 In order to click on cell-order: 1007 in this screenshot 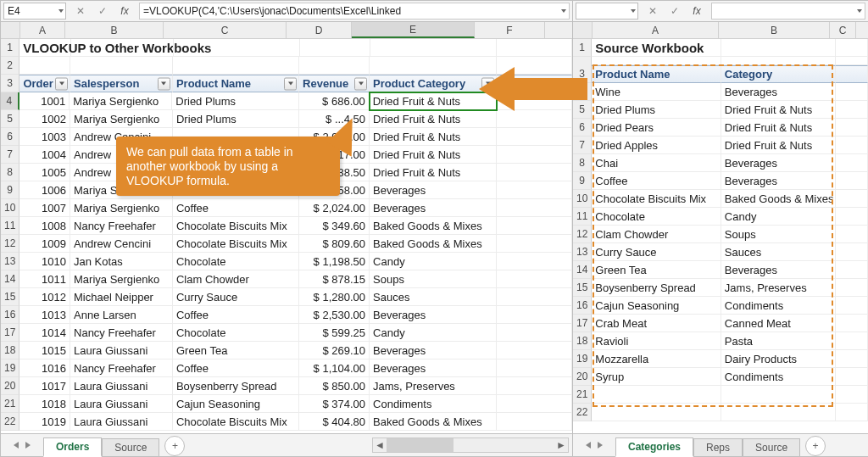, I will do `click(45, 209)`.